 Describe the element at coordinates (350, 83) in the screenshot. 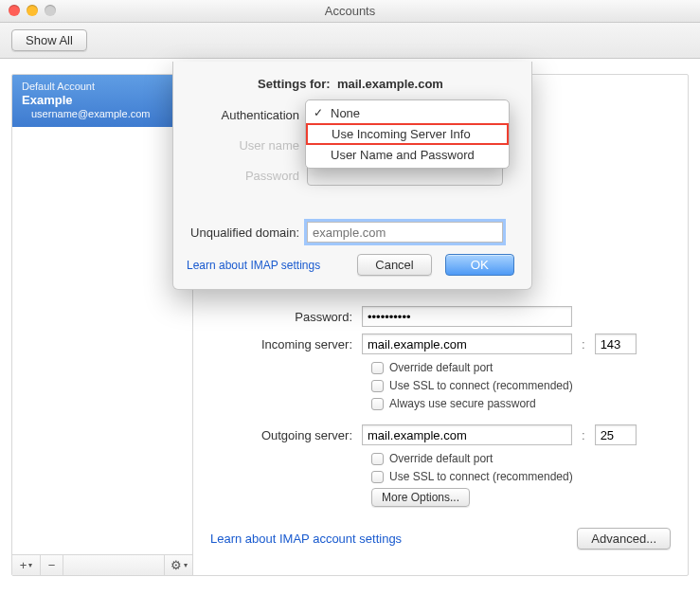

I see `sheet-title: Settings for: mail.example.com` at that location.